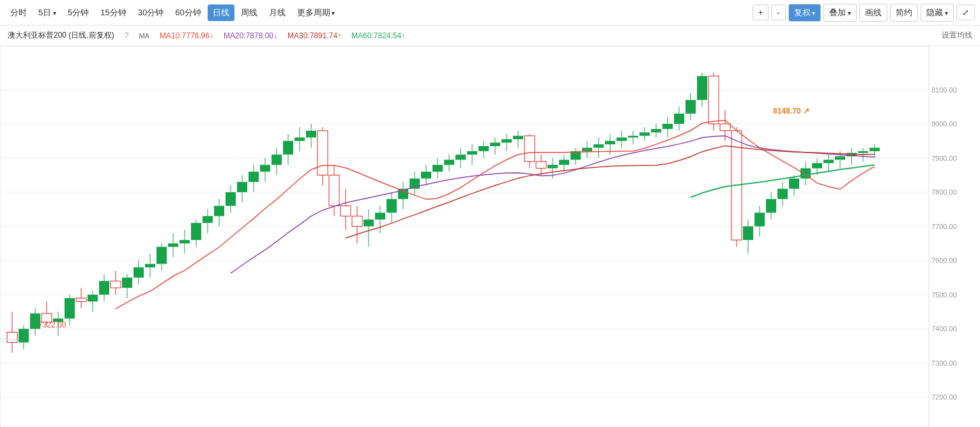 Image resolution: width=980 pixels, height=427 pixels. I want to click on fuquan-button: 复权, so click(805, 13).